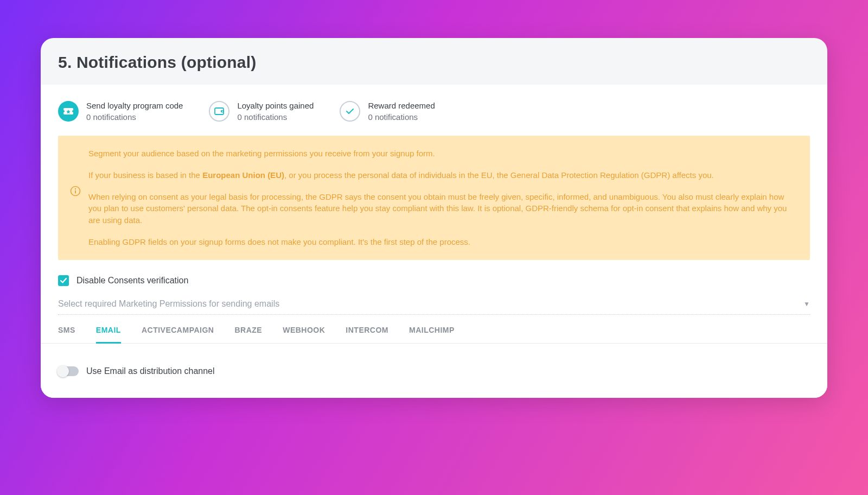 The height and width of the screenshot is (495, 868). What do you see at coordinates (132, 281) in the screenshot?
I see `checkbox-label: Disable Consents verification` at bounding box center [132, 281].